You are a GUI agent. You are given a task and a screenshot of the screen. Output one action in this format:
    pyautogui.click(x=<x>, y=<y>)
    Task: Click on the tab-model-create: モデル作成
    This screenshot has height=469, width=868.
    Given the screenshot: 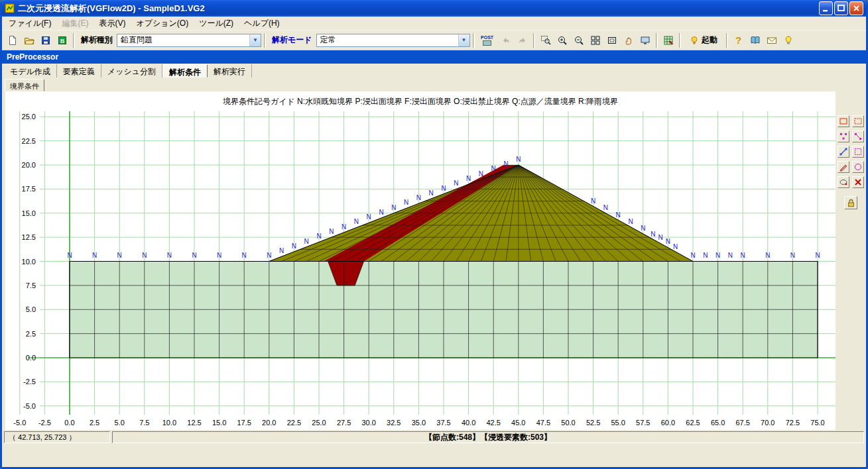 What is the action you would take?
    pyautogui.click(x=31, y=71)
    